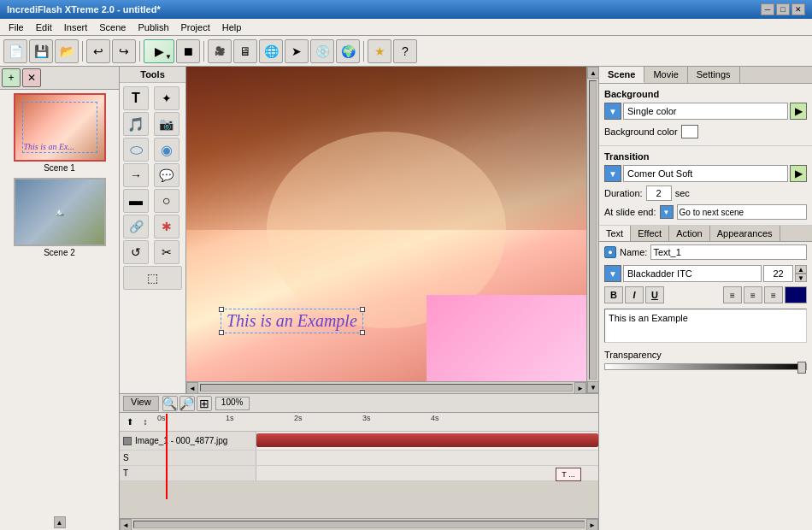  Describe the element at coordinates (124, 51) in the screenshot. I see `redo-button: ↪` at that location.